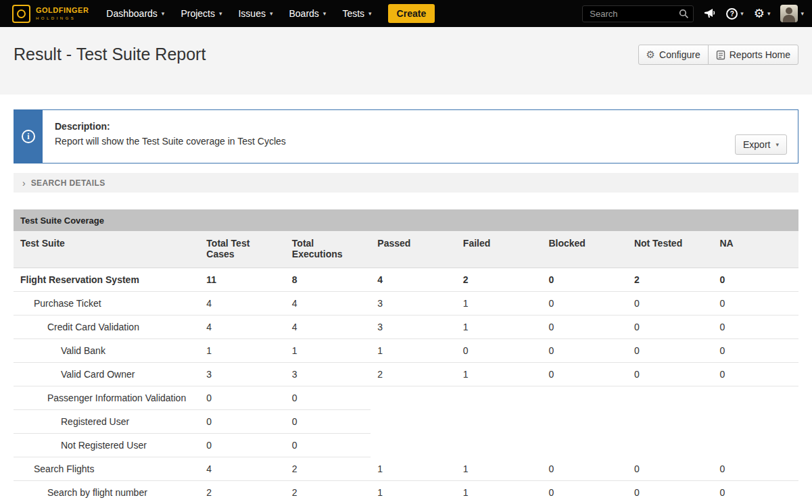 The height and width of the screenshot is (504, 812). What do you see at coordinates (329, 250) in the screenshot?
I see `column-header: Total Executions` at bounding box center [329, 250].